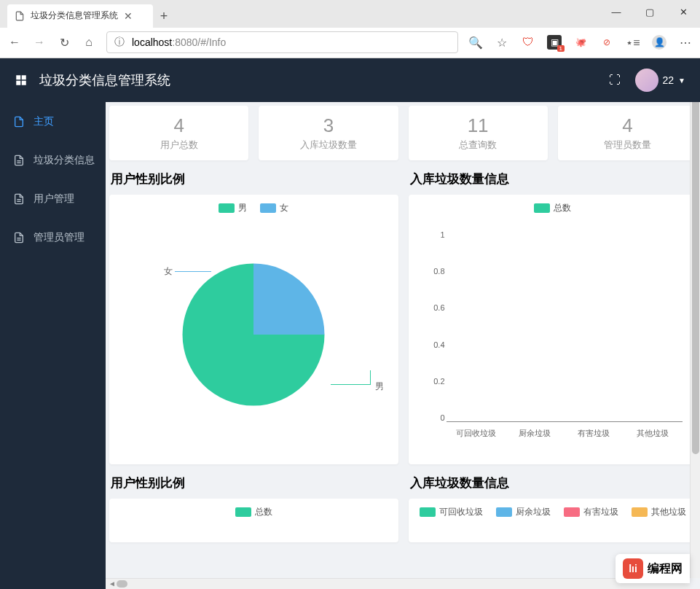 Image resolution: width=700 pixels, height=589 pixels. What do you see at coordinates (478, 125) in the screenshot?
I see `stat-value: 11` at bounding box center [478, 125].